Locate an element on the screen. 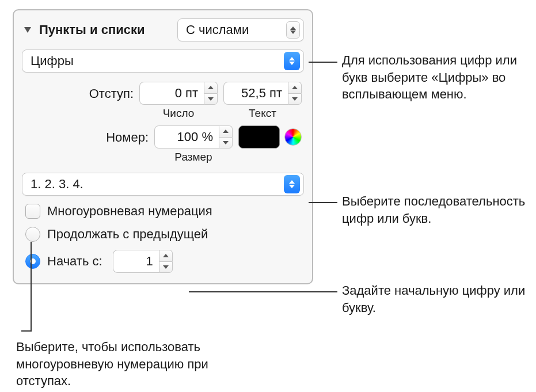 The height and width of the screenshot is (392, 536). number-size-value: 100 % is located at coordinates (187, 137).